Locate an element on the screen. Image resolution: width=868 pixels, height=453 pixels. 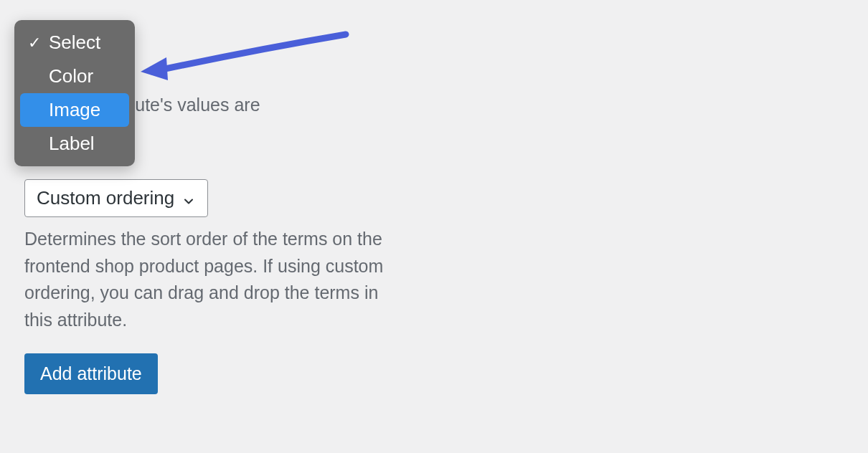
type-option-color: ✓ Color is located at coordinates (75, 76).